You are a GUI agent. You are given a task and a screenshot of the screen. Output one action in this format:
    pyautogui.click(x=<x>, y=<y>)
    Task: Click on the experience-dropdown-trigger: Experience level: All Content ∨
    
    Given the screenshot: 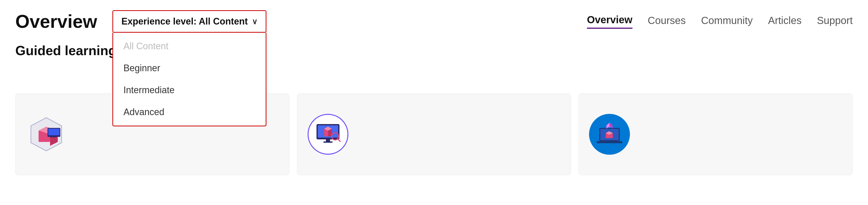 What is the action you would take?
    pyautogui.click(x=189, y=22)
    